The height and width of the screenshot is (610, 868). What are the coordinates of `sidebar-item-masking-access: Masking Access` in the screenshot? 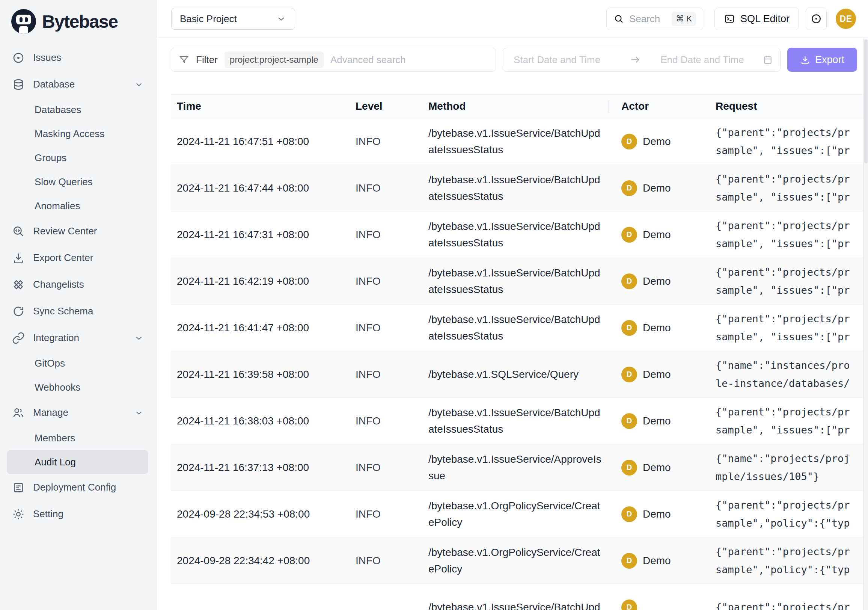 It's located at (78, 134).